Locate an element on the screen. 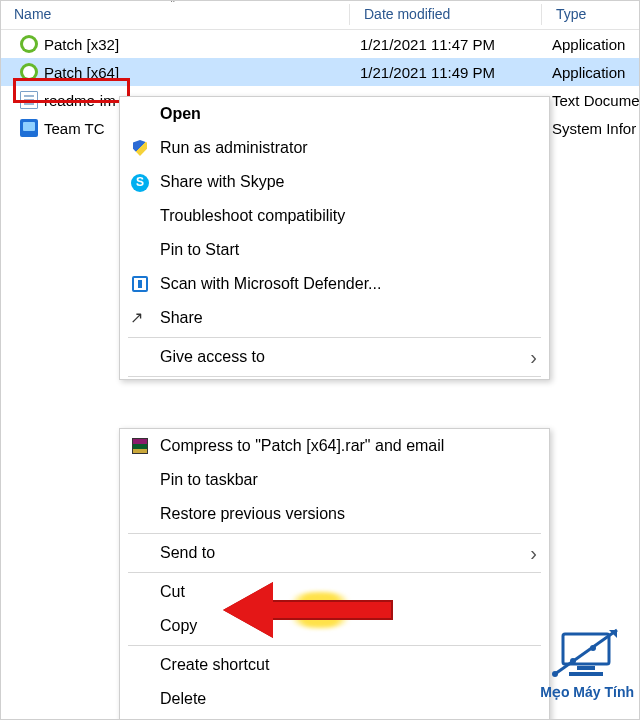 The width and height of the screenshot is (640, 720). system-info-icon is located at coordinates (29, 128).